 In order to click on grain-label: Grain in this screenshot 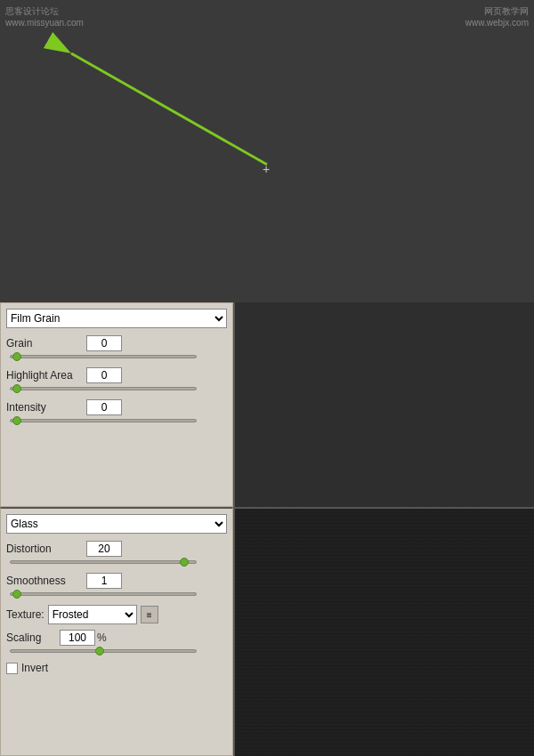, I will do `click(46, 343)`.